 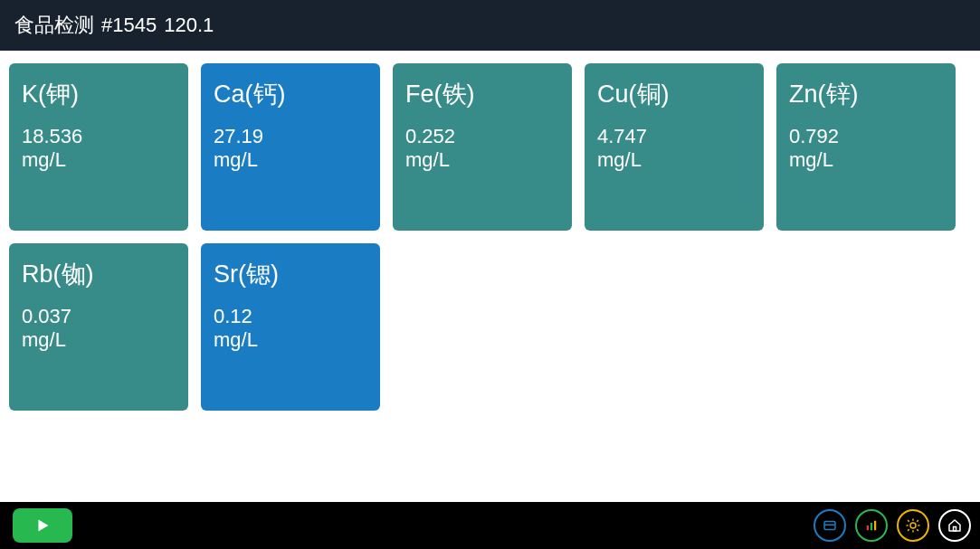 I want to click on footer-bar, so click(x=490, y=525).